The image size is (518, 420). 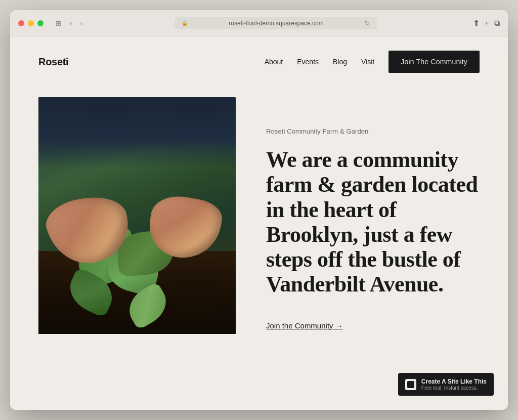 I want to click on browser-actions: ⬆ + ⧉, so click(x=487, y=23).